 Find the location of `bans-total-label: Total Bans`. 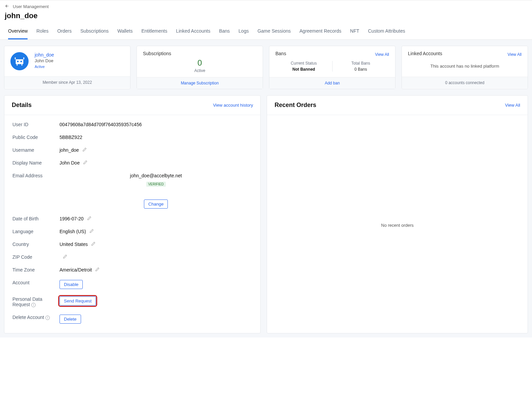

bans-total-label: Total Bans is located at coordinates (361, 63).